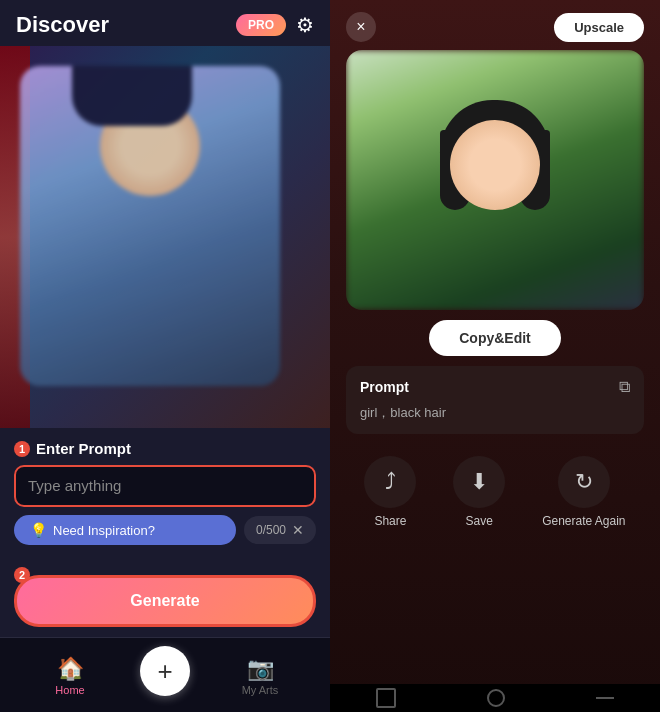 The image size is (660, 712). I want to click on right-recents-button, so click(605, 698).